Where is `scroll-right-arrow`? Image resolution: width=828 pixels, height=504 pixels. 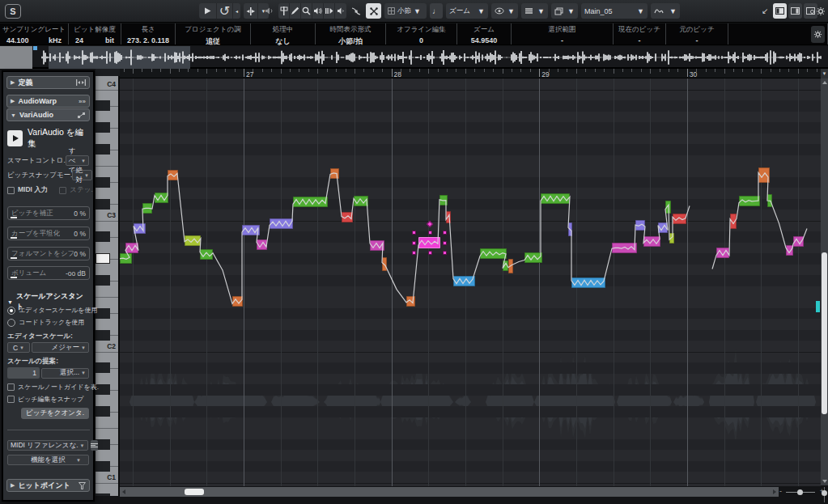 scroll-right-arrow is located at coordinates (775, 492).